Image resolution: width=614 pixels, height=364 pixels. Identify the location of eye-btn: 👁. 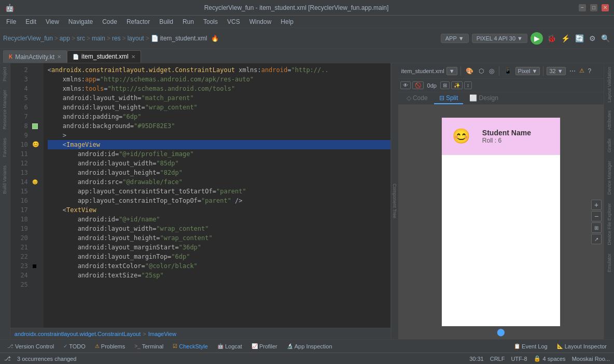
(406, 85).